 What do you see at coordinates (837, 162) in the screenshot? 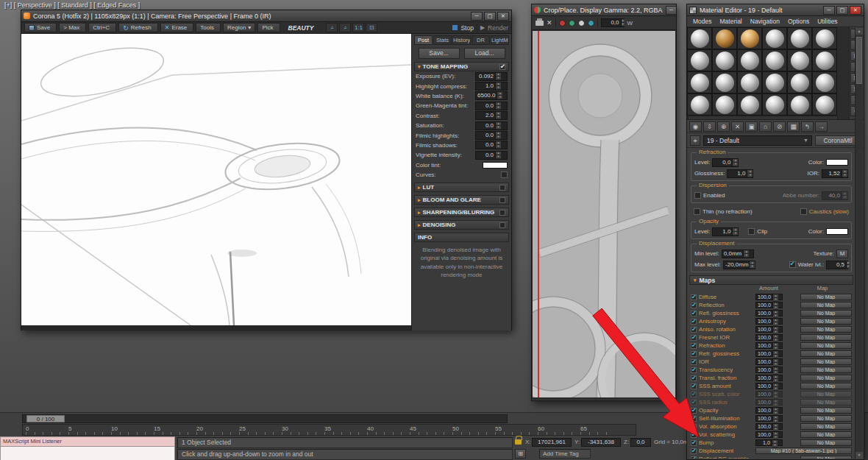
I see `refraction-color-swatch` at bounding box center [837, 162].